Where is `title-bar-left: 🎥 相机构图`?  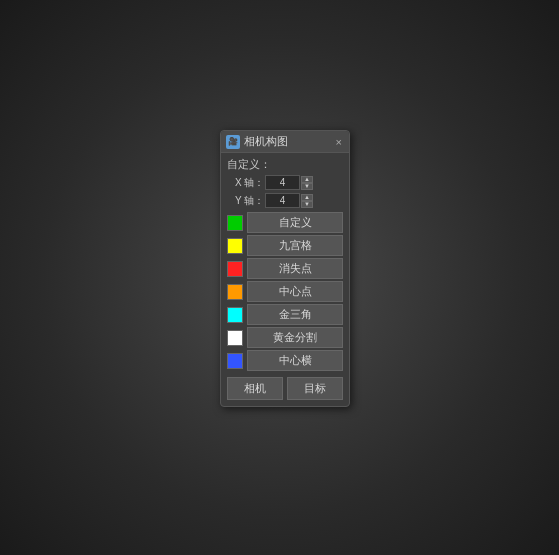 title-bar-left: 🎥 相机构图 is located at coordinates (257, 142).